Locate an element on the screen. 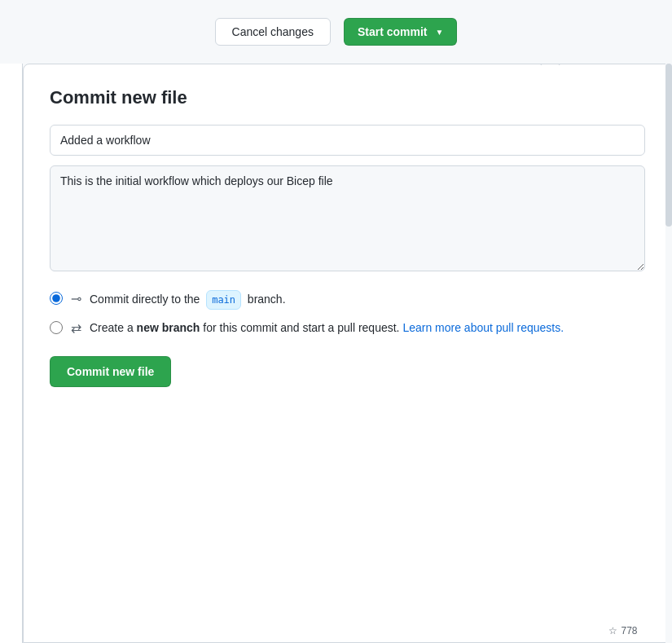 This screenshot has height=643, width=672. branch-direct-radio is located at coordinates (56, 298).